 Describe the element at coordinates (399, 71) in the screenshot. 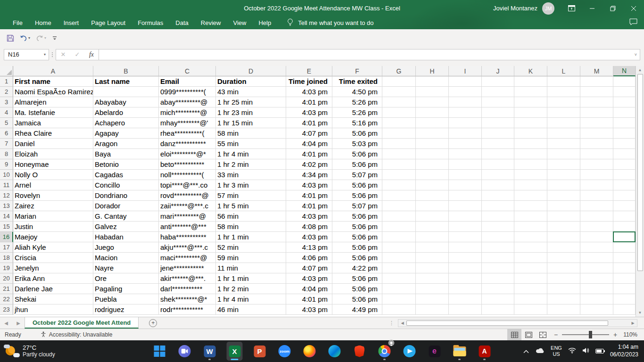

I see `column-header-G: G` at that location.